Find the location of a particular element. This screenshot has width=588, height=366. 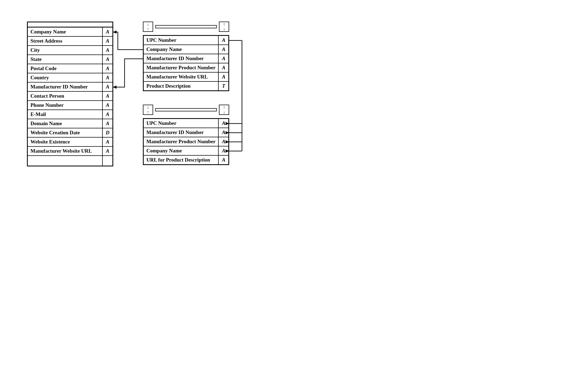

consumer-product-title-row: ↓↑ ↑↓ is located at coordinates (186, 27).